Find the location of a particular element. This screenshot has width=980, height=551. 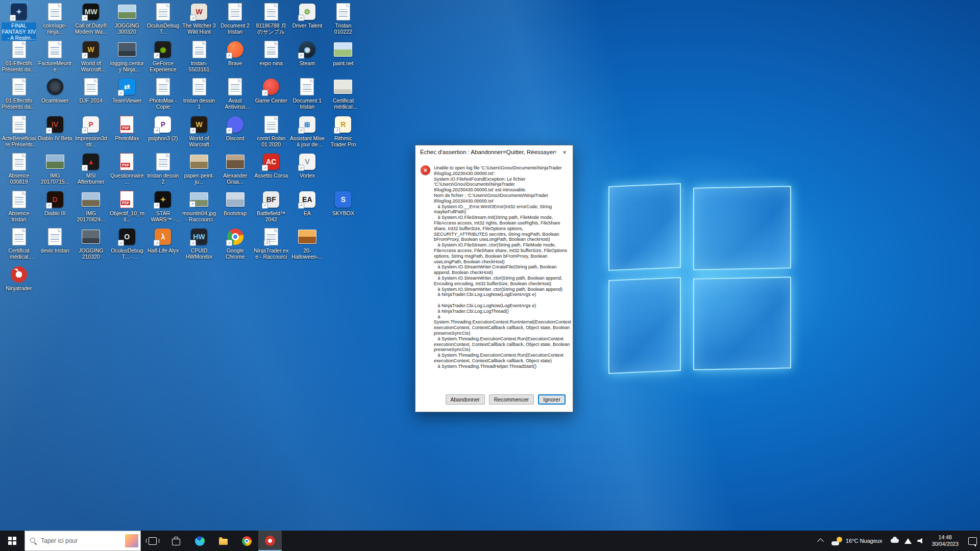

hidden-icons-chevron is located at coordinates (821, 542).